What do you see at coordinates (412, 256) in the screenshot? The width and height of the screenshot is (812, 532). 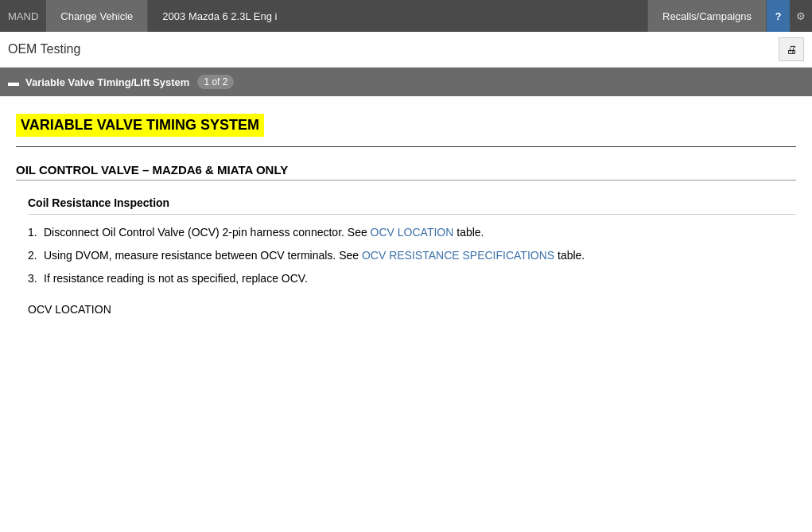 I see `list-item: 2. Using DVOM, measure resistance betwee…` at bounding box center [412, 256].